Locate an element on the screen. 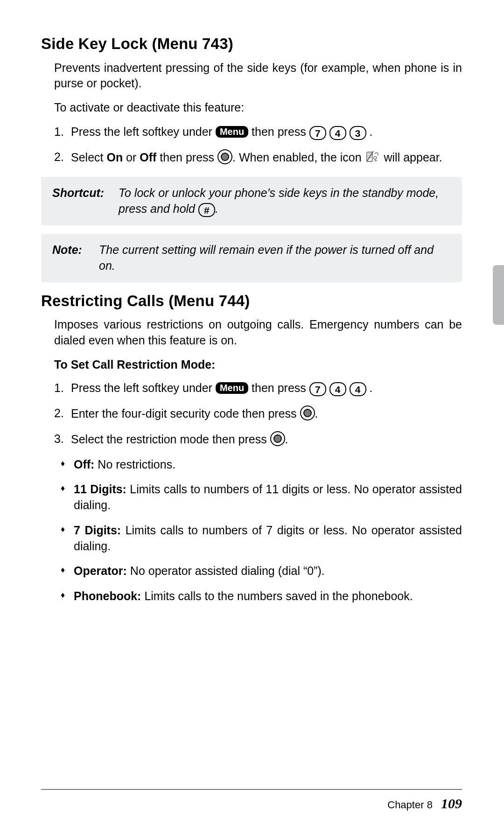 The width and height of the screenshot is (504, 840). callout-label: Note: is located at coordinates (71, 258).